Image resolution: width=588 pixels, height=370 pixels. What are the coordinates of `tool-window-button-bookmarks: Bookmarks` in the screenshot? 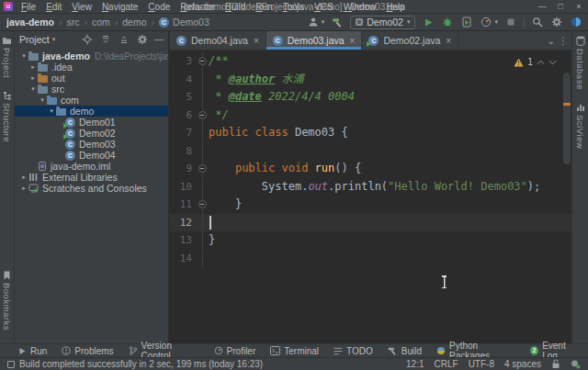 It's located at (7, 301).